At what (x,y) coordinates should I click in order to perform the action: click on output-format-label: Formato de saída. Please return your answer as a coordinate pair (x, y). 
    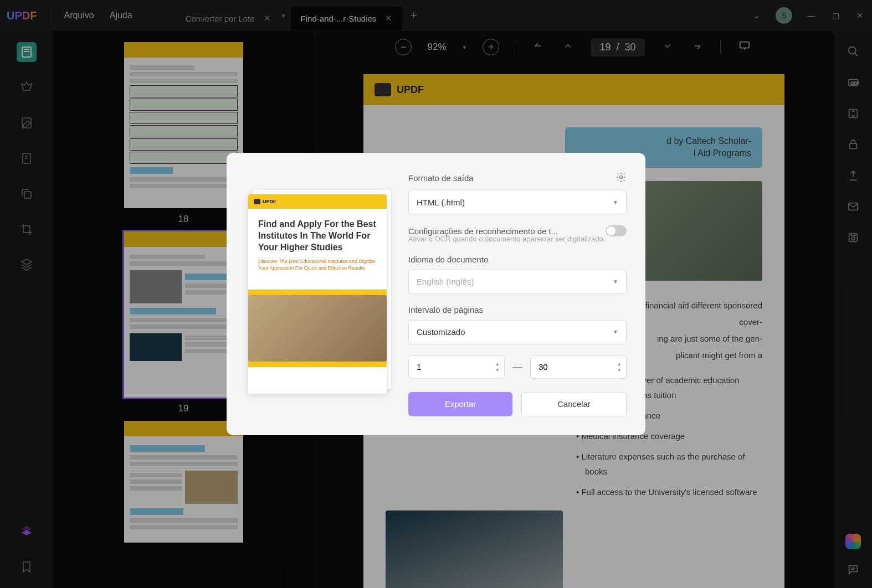
    Looking at the image, I should click on (441, 178).